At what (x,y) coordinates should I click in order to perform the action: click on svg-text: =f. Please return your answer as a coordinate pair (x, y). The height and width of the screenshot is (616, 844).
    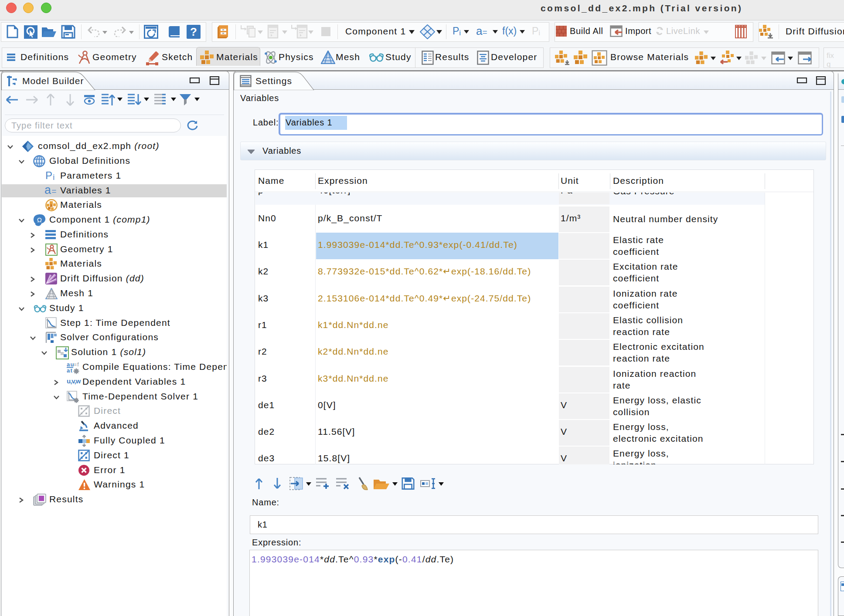
    Looking at the image, I should click on (77, 365).